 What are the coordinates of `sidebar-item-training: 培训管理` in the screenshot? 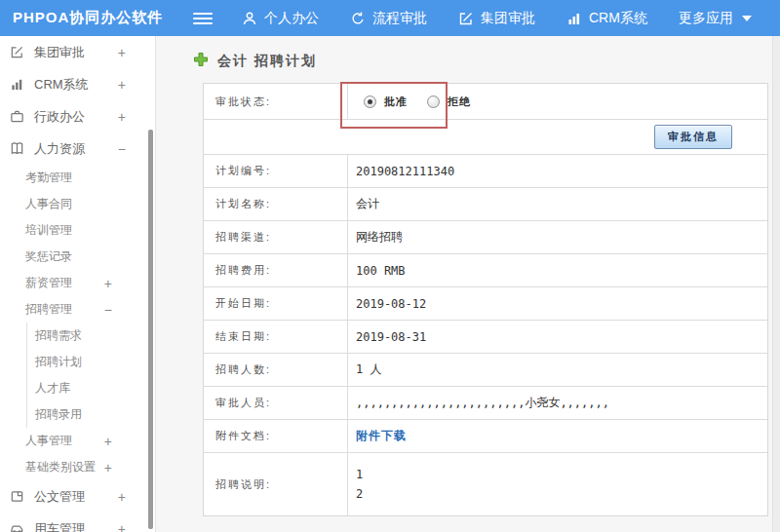 It's located at (78, 230).